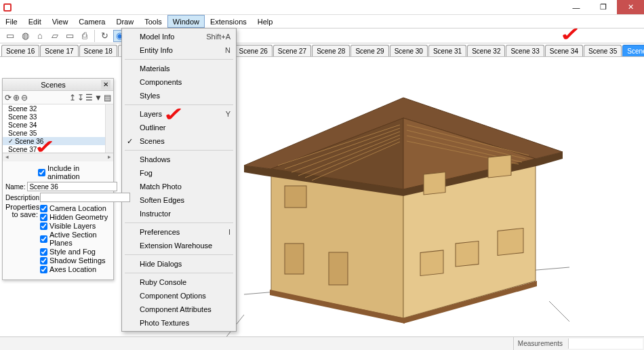 This screenshot has height=350, width=644. I want to click on scene-name-label: Name:, so click(15, 187).